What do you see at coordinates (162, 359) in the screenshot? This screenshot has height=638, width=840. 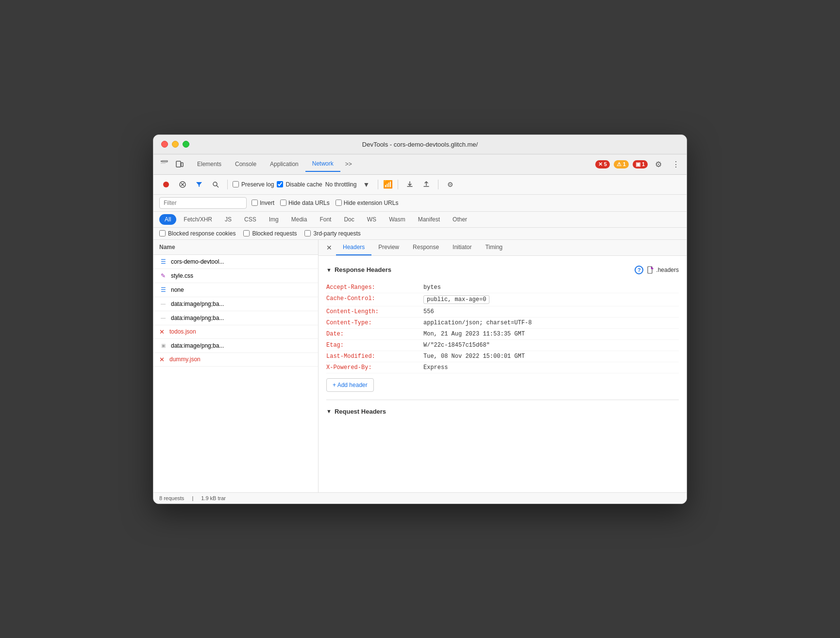 I see `error-icon: ✕` at bounding box center [162, 359].